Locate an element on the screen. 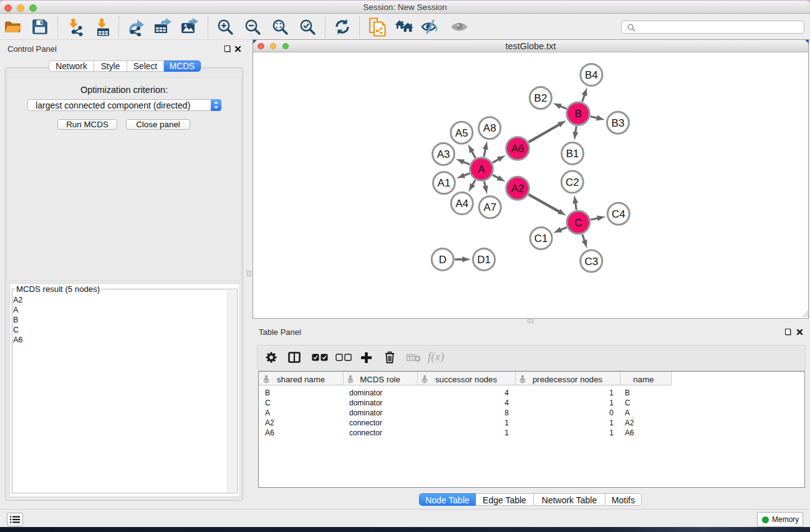 The height and width of the screenshot is (532, 810). svg-text: A8 is located at coordinates (490, 128).